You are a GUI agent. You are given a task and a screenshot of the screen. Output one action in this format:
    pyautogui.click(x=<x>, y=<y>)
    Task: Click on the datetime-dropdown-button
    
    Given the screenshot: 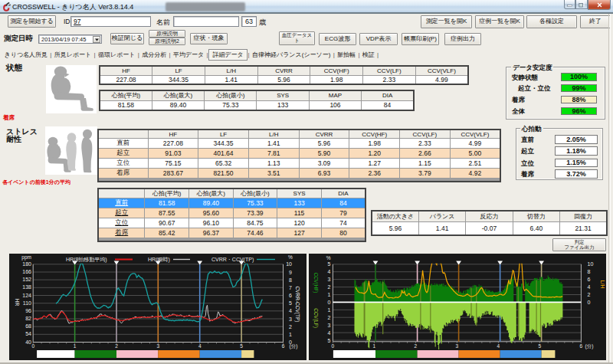 What is the action you would take?
    pyautogui.click(x=97, y=40)
    